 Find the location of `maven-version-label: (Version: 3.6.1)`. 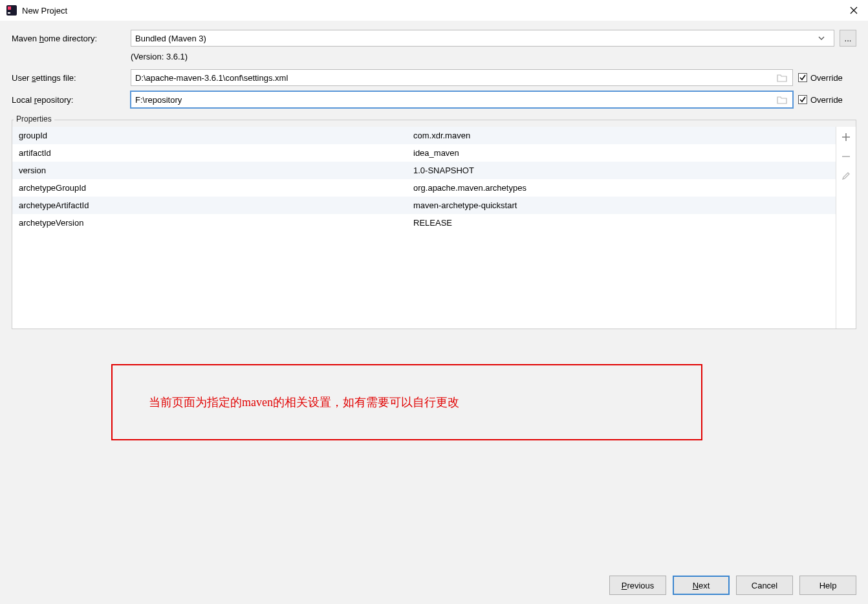

maven-version-label: (Version: 3.6.1) is located at coordinates (494, 57).